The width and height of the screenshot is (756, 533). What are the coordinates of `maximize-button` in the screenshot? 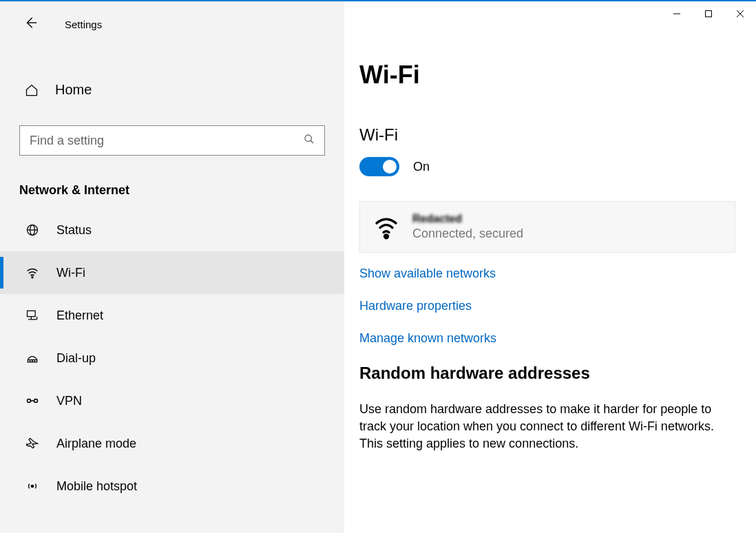 It's located at (708, 14).